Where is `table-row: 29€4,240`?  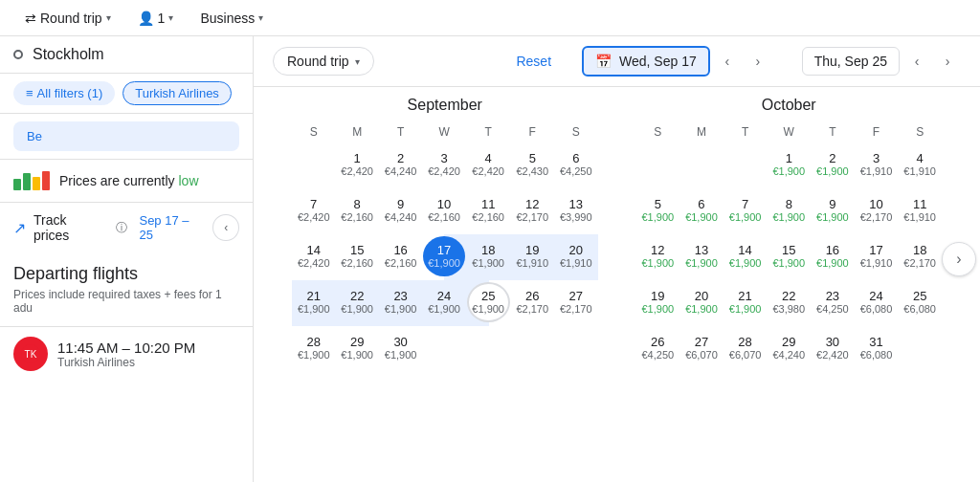 table-row: 29€4,240 is located at coordinates (789, 349).